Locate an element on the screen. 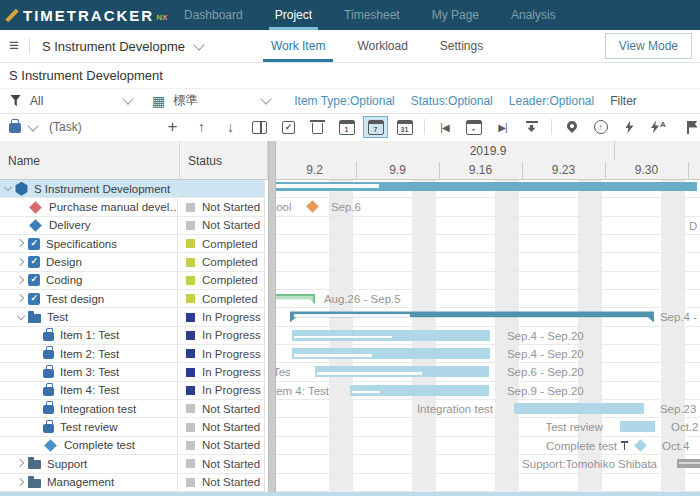  delete-icon is located at coordinates (318, 127).